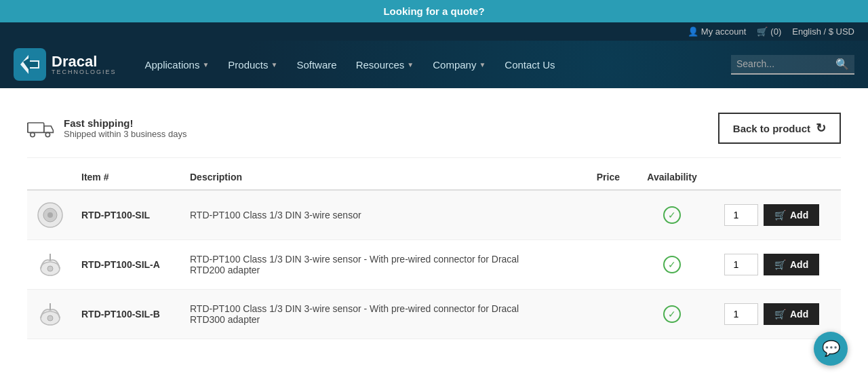  What do you see at coordinates (252, 65) in the screenshot?
I see `nav-products: Products ▼` at bounding box center [252, 65].